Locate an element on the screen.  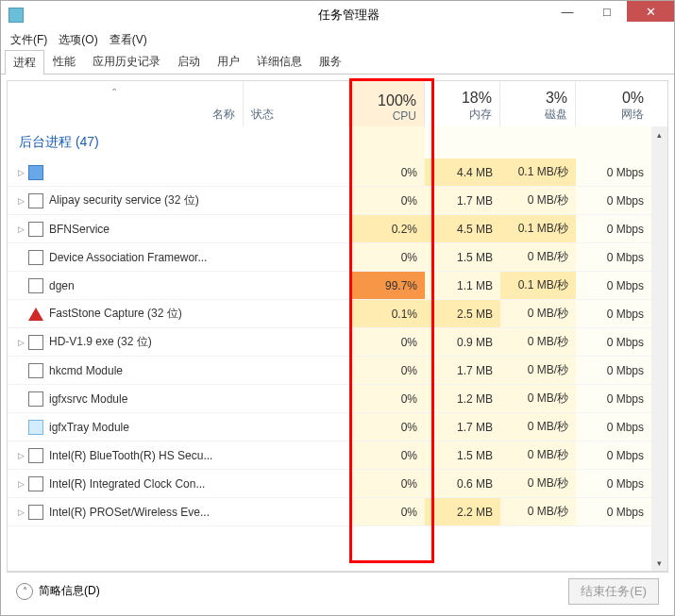
process-name: Device Association Framewor... is located at coordinates (128, 258).